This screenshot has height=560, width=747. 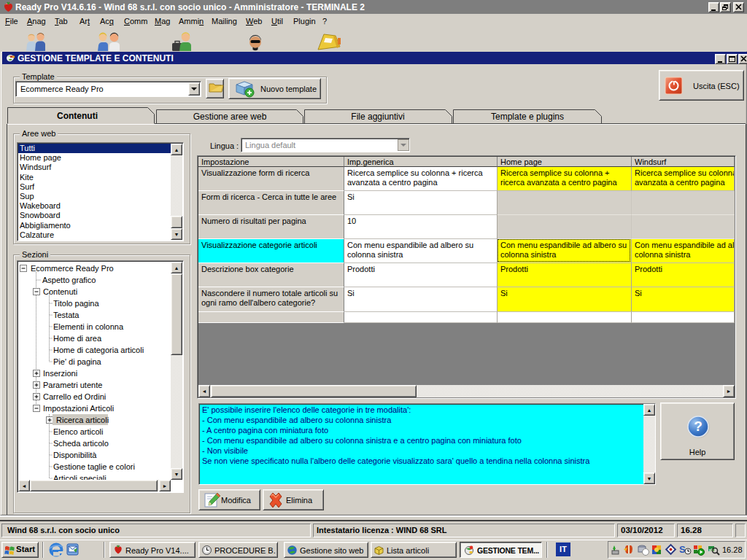 I want to click on svg-text: Parametri utente, so click(x=73, y=385).